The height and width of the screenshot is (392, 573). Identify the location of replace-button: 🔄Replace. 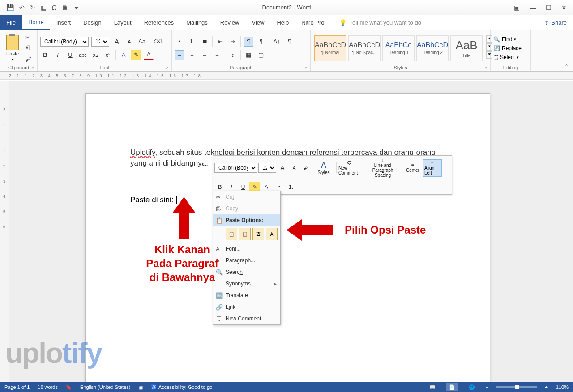
(508, 48).